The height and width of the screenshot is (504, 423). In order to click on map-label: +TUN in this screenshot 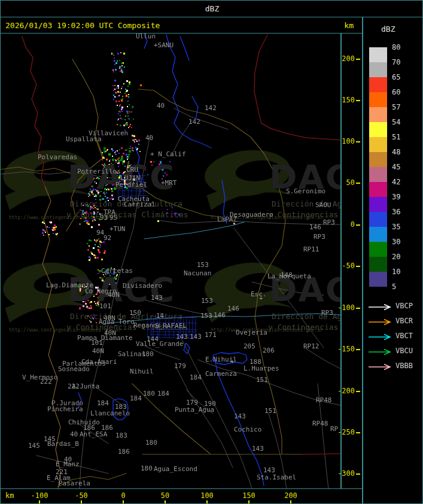, I will do `click(117, 229)`.